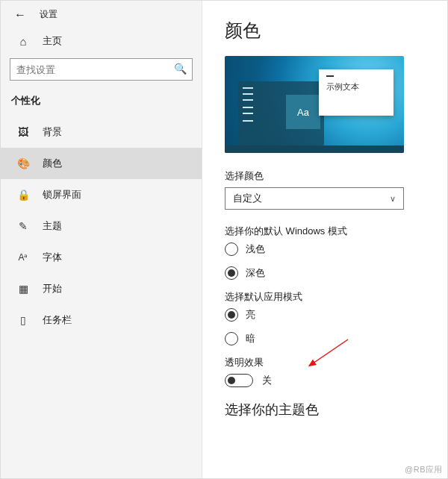  Describe the element at coordinates (303, 112) in the screenshot. I see `preview-tile-text: Aa` at that location.